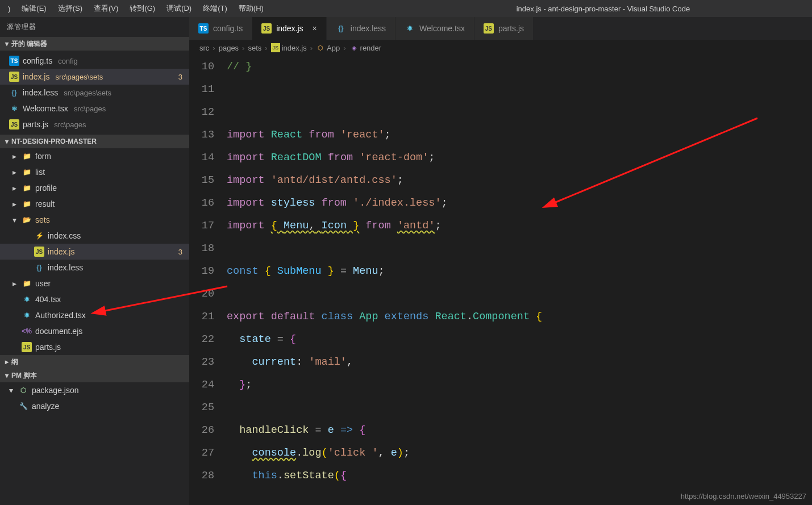 The height and width of the screenshot is (505, 812). I want to click on npm-item: 🔧analyze, so click(94, 406).